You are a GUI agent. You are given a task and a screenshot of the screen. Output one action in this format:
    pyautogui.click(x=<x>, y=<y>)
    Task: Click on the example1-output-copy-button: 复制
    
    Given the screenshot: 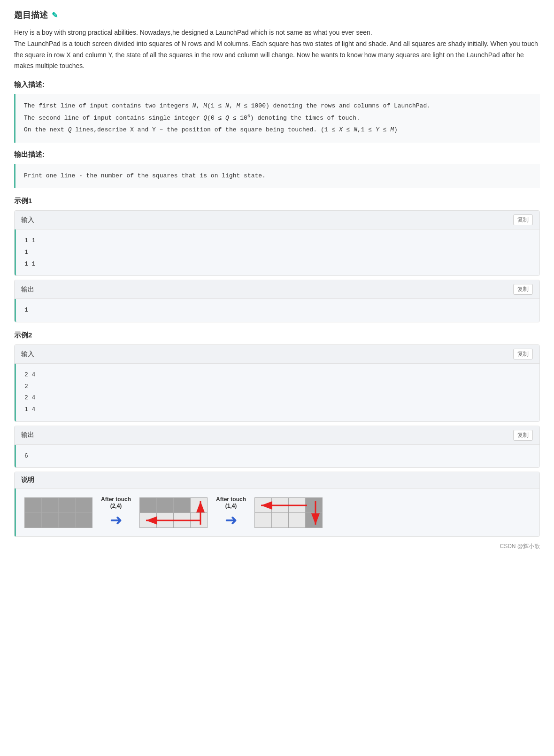 What is the action you would take?
    pyautogui.click(x=523, y=289)
    